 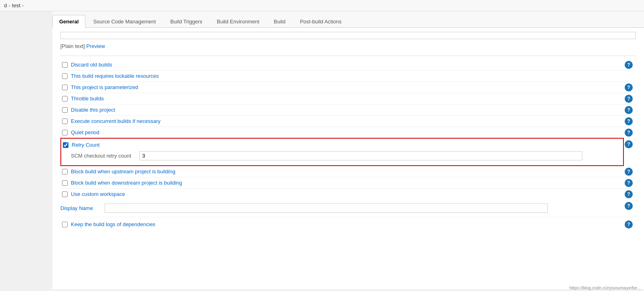 What do you see at coordinates (115, 76) in the screenshot?
I see `lockable-resources-label: This build requires lockable resources` at bounding box center [115, 76].